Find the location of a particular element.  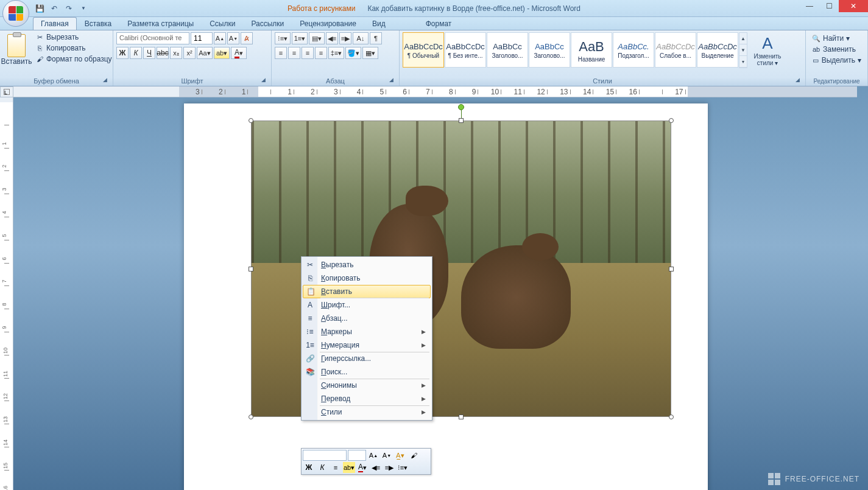

maximize-button: ☐ is located at coordinates (829, 6).